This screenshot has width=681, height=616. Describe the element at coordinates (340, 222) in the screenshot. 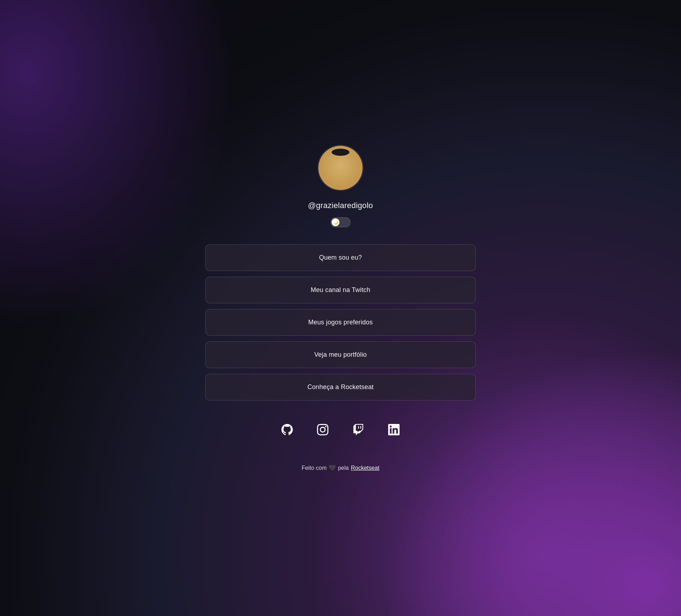

I see `theme-toggle: 🌙` at that location.